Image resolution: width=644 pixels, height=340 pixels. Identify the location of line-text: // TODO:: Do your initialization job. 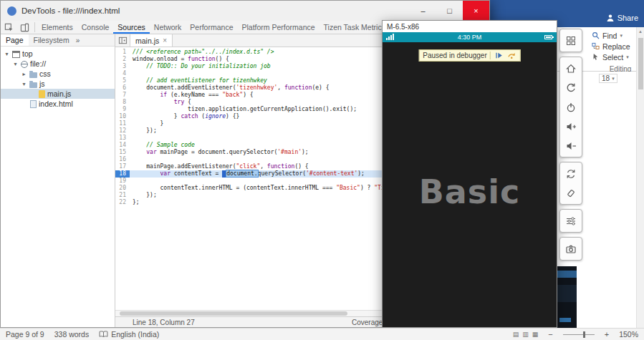
(201, 67).